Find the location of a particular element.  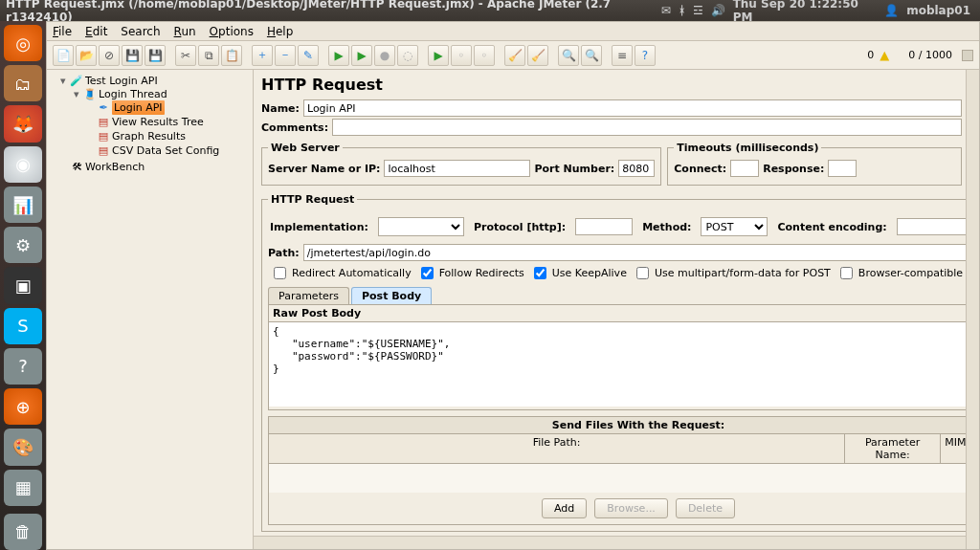

paste-icon: 📋 is located at coordinates (232, 55).